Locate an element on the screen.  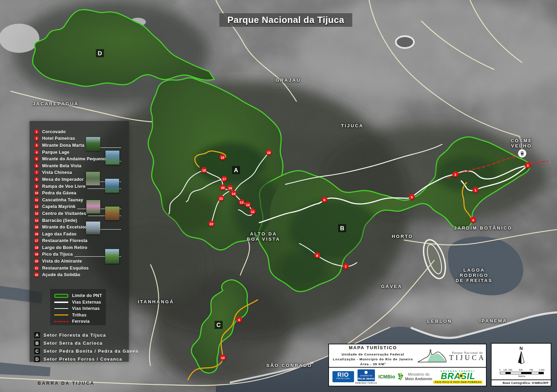
poi-item: 15Mirante do Excelsior is located at coordinates (79, 227).